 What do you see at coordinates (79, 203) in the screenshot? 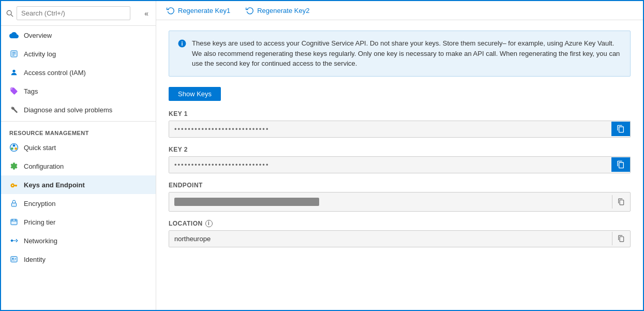
I see `sidebar-item-encryption: Encryption` at bounding box center [79, 203].